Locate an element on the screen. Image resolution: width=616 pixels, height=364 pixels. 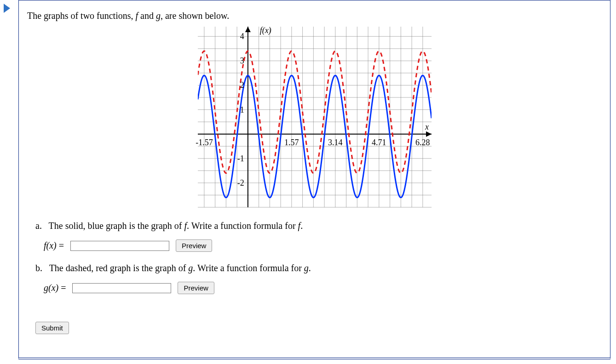
qb-p3: . is located at coordinates (310, 268).